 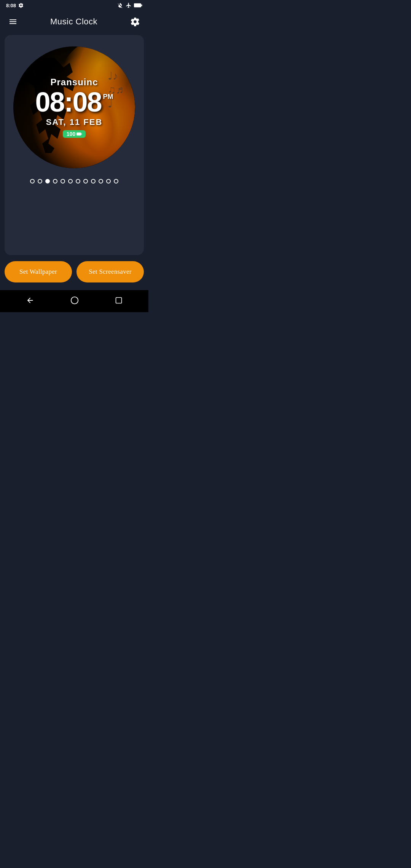 What do you see at coordinates (129, 5) in the screenshot?
I see `airplane-icon` at bounding box center [129, 5].